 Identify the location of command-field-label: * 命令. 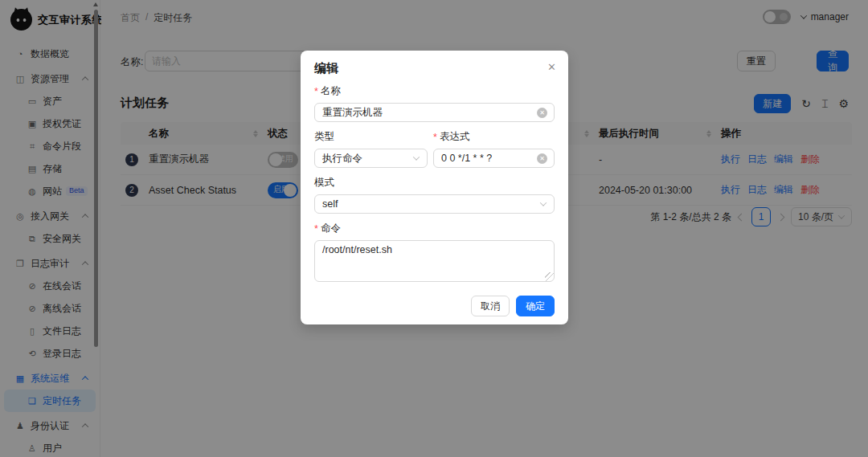
(434, 228).